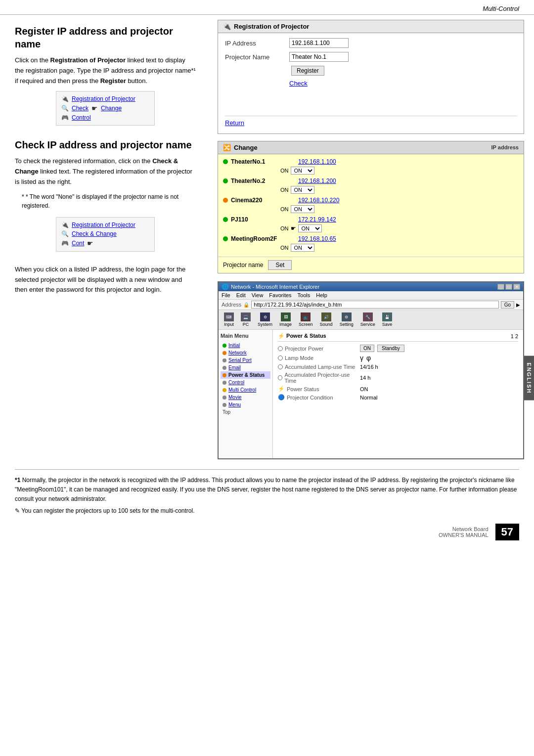 This screenshot has width=534, height=756. Describe the element at coordinates (517, 287) in the screenshot. I see `close-button: ✕` at that location.